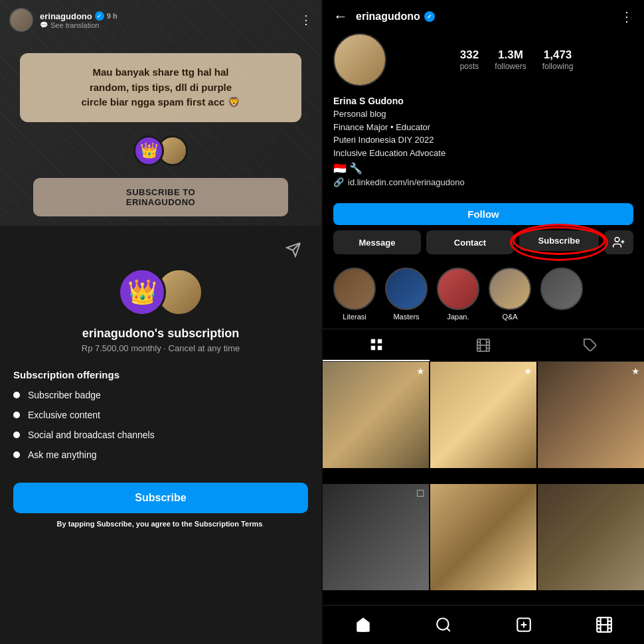 This screenshot has width=644, height=644. I want to click on highlight-extra, so click(562, 294).